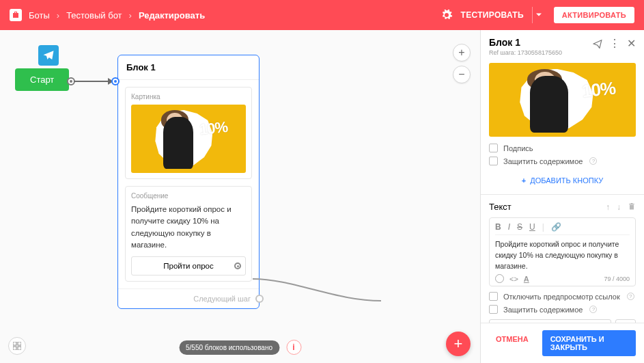 Image resolution: width=644 pixels, height=363 pixels. I want to click on edge-start-to-block1, so click(95, 79).